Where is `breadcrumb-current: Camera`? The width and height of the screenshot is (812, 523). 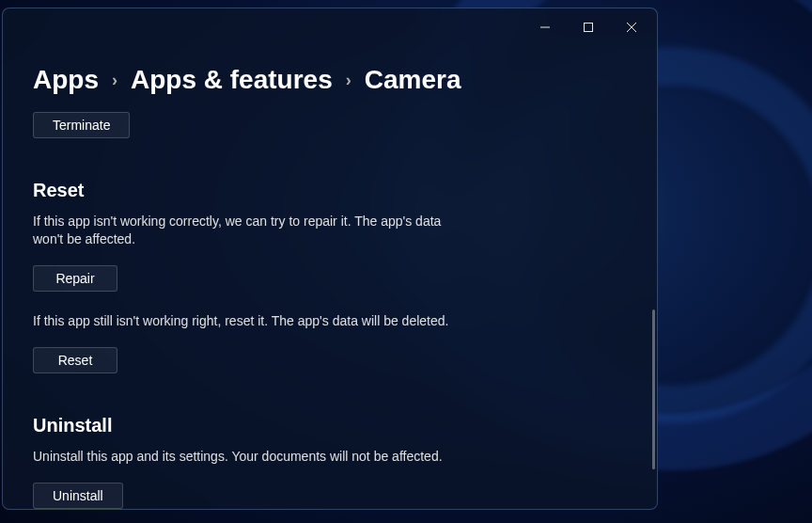 breadcrumb-current: Camera is located at coordinates (414, 80).